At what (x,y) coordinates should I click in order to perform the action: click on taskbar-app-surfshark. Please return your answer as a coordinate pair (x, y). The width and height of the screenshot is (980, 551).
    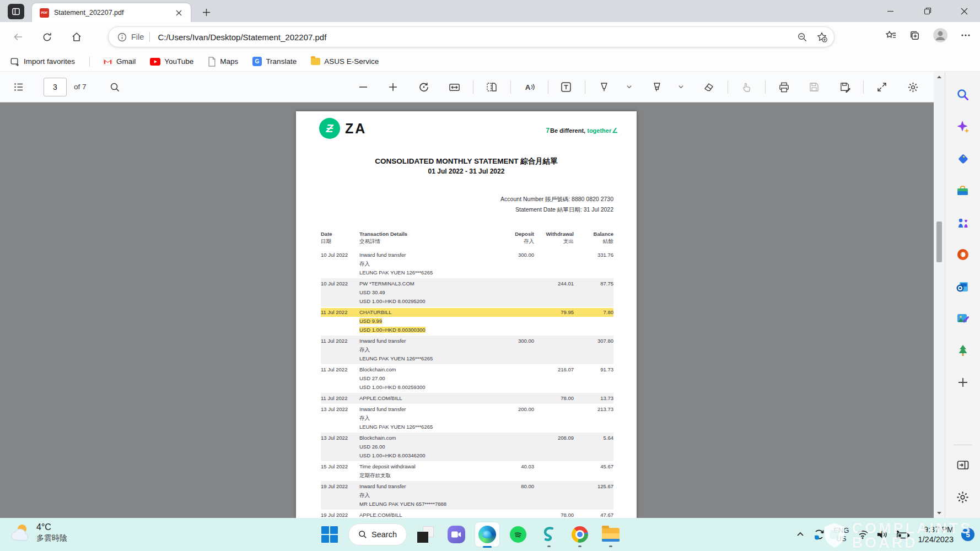
    Looking at the image, I should click on (549, 534).